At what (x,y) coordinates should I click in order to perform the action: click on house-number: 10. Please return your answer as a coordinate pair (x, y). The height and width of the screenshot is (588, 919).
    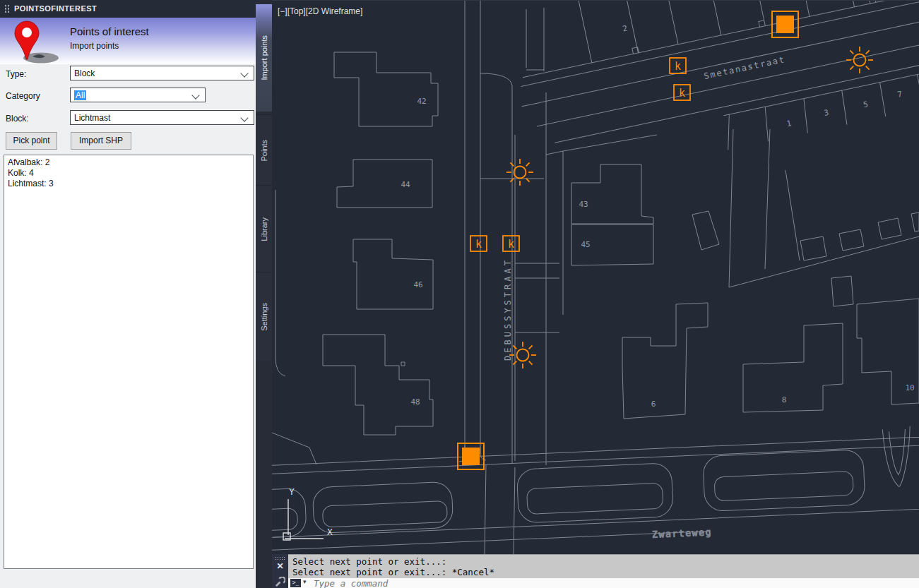
    Looking at the image, I should click on (910, 388).